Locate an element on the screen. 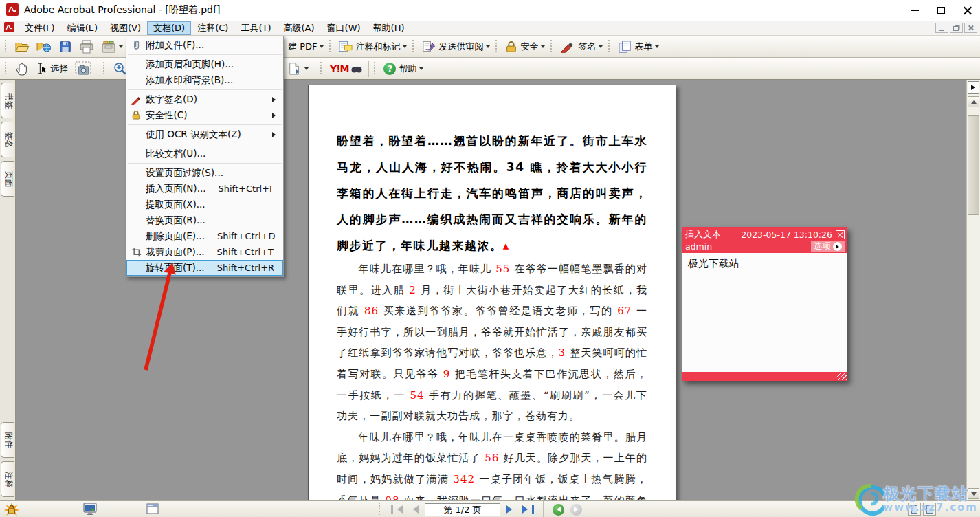 The image size is (980, 517). menu-tools: 工具(T) is located at coordinates (256, 28).